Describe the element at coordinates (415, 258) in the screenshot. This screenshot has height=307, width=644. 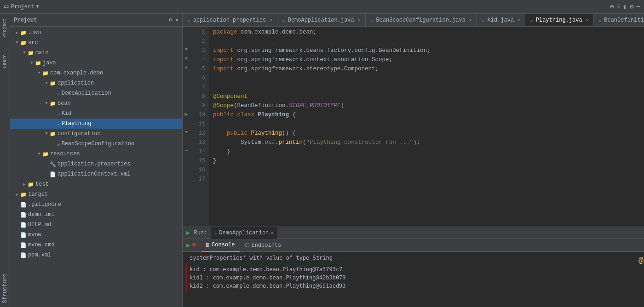
I see `console-line-1: 'systemProperties' with value of type St…` at that location.